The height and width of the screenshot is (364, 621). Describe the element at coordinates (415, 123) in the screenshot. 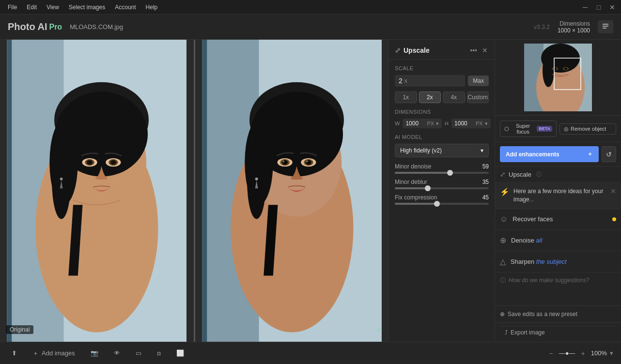

I see `dim-w-input` at that location.